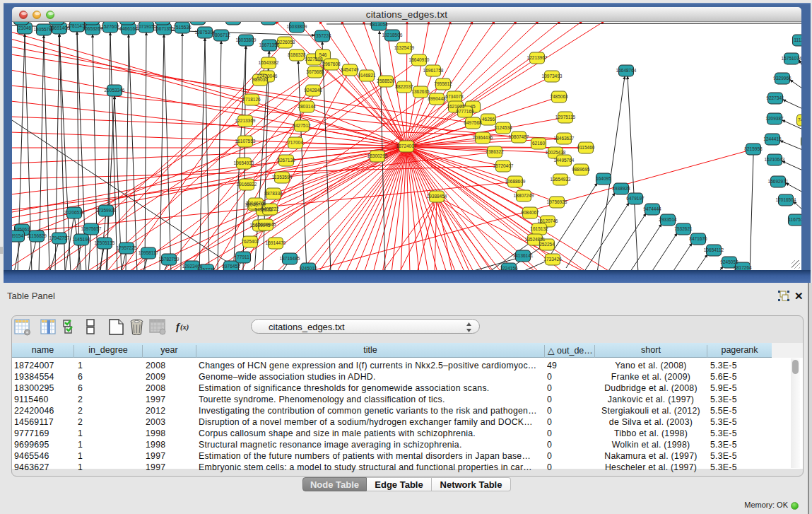  Describe the element at coordinates (286, 42) in the screenshot. I see `svg-text: 13226058` at that location.